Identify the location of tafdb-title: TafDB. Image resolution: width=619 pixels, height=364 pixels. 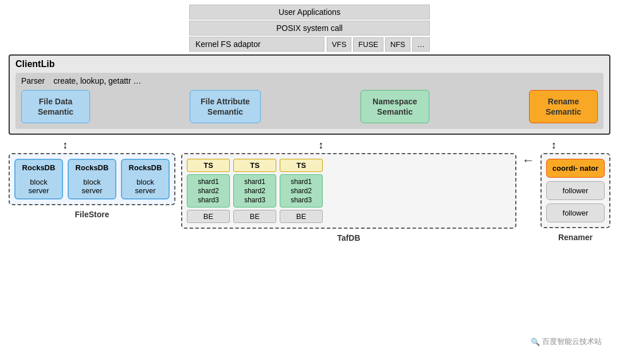
(348, 238).